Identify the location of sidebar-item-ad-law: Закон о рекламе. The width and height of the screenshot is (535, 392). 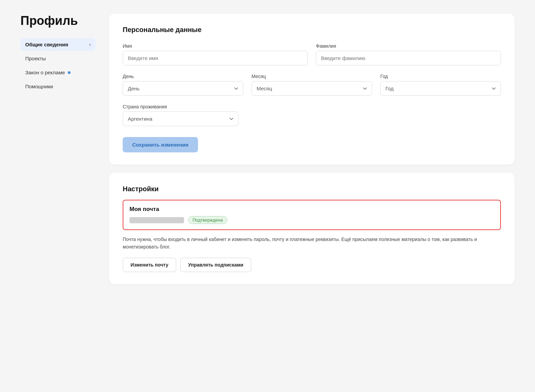
(58, 72).